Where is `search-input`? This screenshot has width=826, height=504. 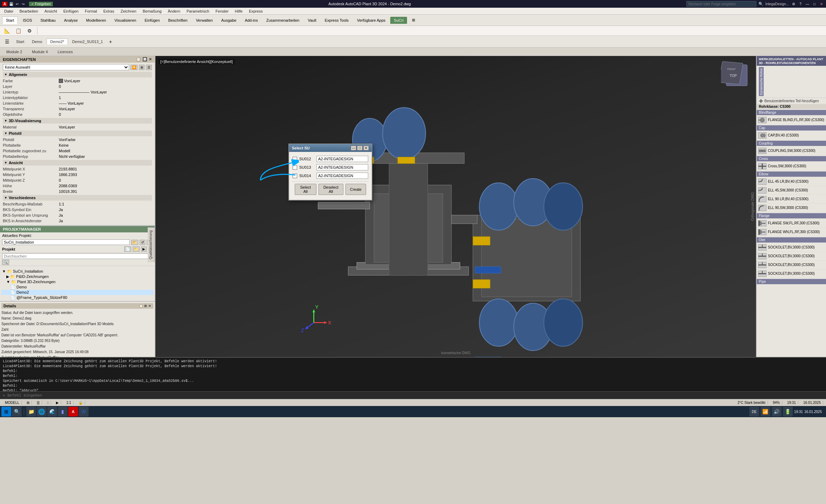
search-input is located at coordinates (721, 4).